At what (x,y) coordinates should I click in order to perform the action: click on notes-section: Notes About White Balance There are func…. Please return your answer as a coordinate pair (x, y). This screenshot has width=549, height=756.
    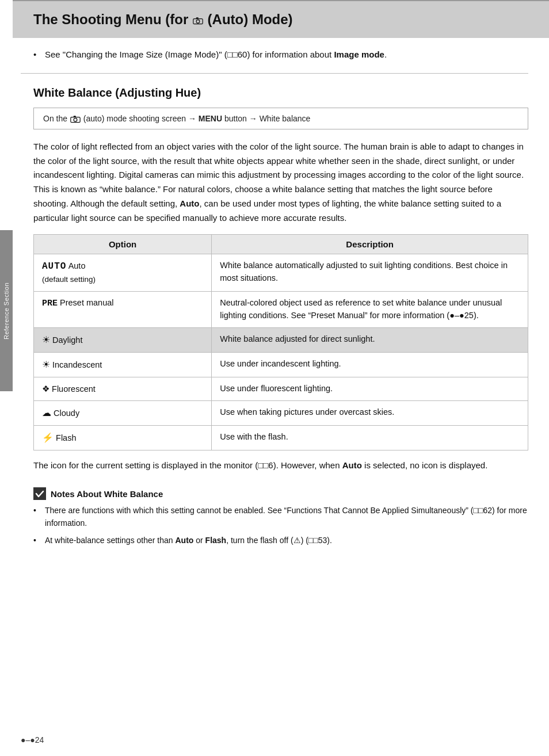
    Looking at the image, I should click on (281, 517).